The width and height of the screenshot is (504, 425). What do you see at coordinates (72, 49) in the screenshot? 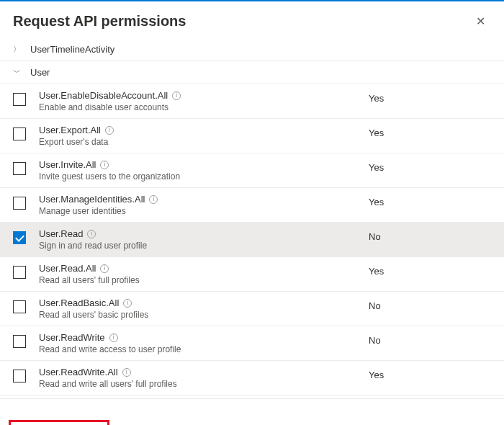
I see `group-label: UserTimelineActivity` at bounding box center [72, 49].